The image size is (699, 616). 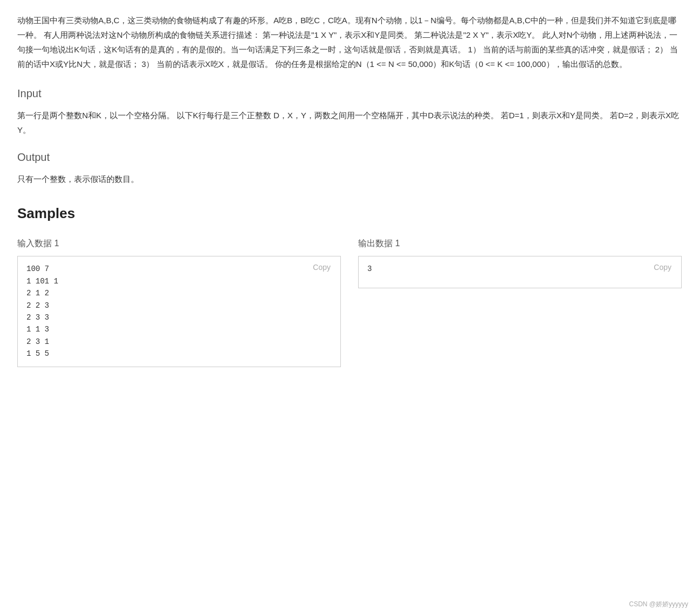 I want to click on sample2-code-box: Copy 3, so click(x=520, y=272).